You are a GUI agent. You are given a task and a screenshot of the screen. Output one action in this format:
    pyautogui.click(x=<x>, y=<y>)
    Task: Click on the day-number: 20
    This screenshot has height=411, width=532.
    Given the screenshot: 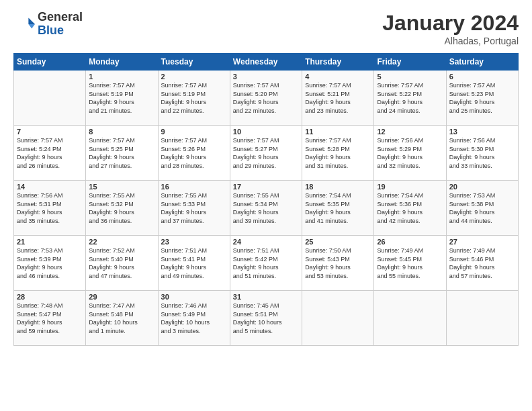 What is the action you would take?
    pyautogui.click(x=482, y=187)
    